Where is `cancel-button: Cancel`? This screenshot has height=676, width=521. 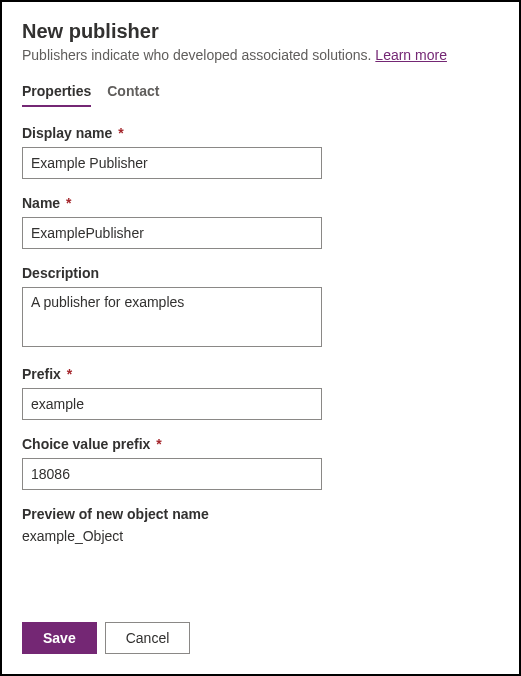 cancel-button: Cancel is located at coordinates (148, 638).